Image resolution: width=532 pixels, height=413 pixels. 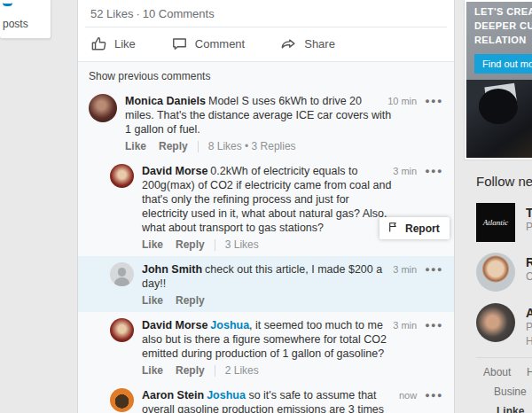 What do you see at coordinates (207, 44) in the screenshot?
I see `comment-button: Comment` at bounding box center [207, 44].